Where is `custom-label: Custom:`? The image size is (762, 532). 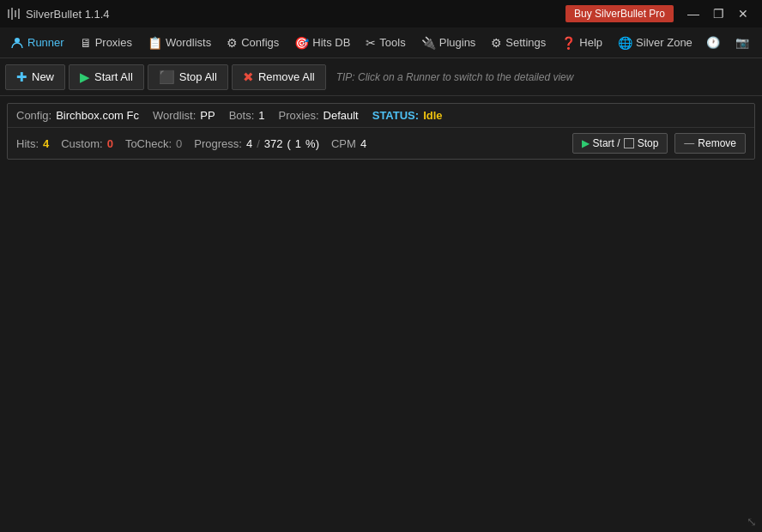
custom-label: Custom: is located at coordinates (82, 144).